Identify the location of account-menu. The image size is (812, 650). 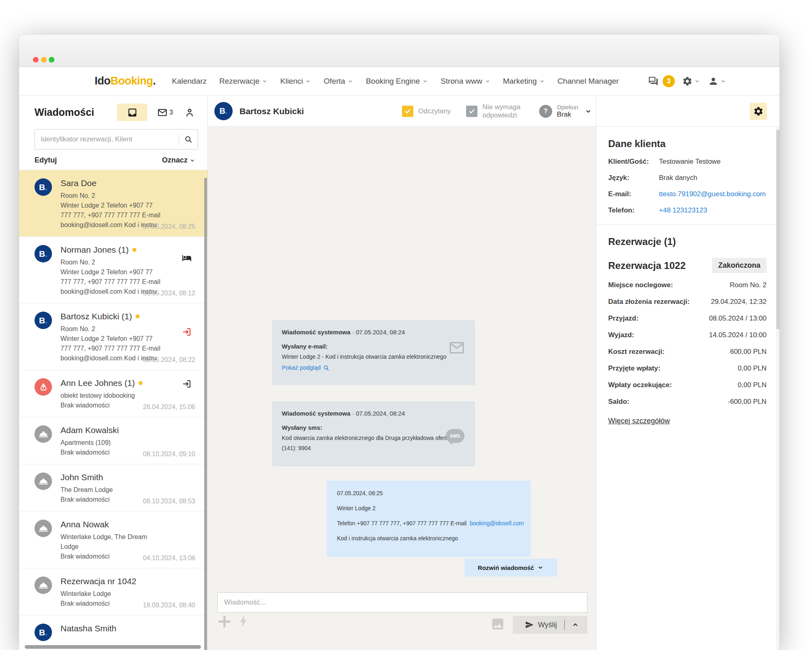
(717, 81).